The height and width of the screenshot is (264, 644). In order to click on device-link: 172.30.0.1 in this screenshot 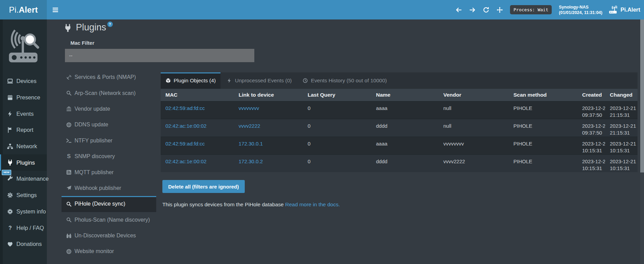, I will do `click(251, 143)`.